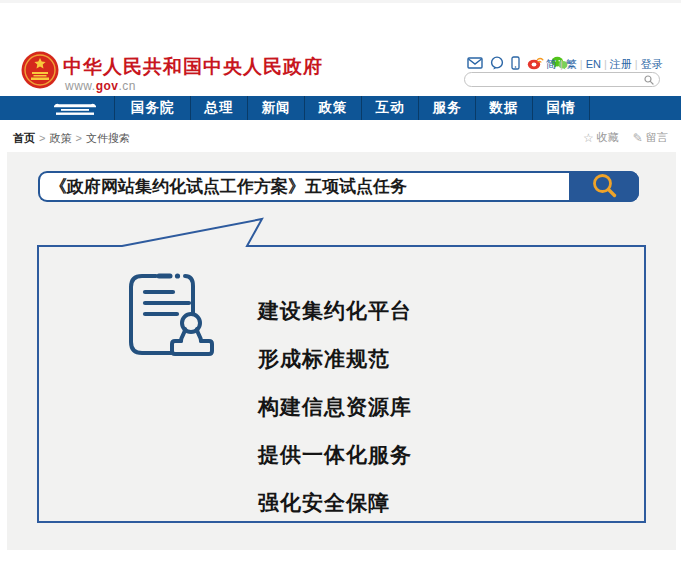  What do you see at coordinates (80, 86) in the screenshot?
I see `url-www: www.` at bounding box center [80, 86].